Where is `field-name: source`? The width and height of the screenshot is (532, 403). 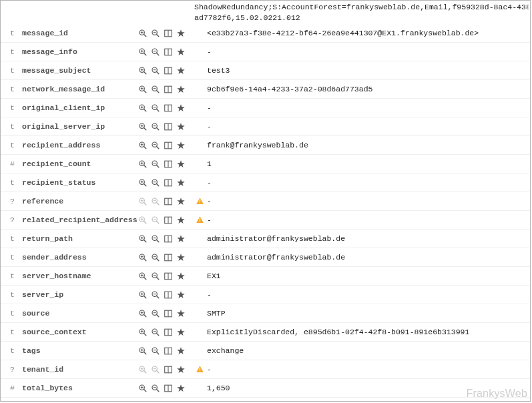 field-name: source is located at coordinates (80, 314).